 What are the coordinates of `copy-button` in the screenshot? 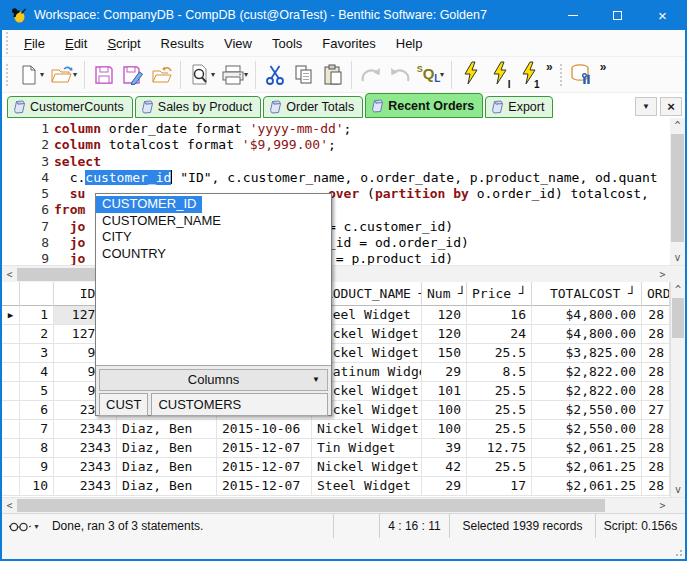 It's located at (304, 75).